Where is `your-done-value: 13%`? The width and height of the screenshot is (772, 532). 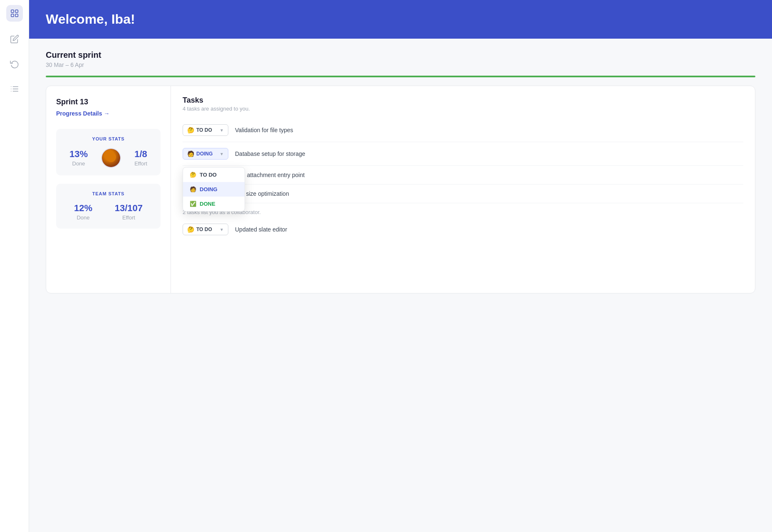
your-done-value: 13% is located at coordinates (79, 154).